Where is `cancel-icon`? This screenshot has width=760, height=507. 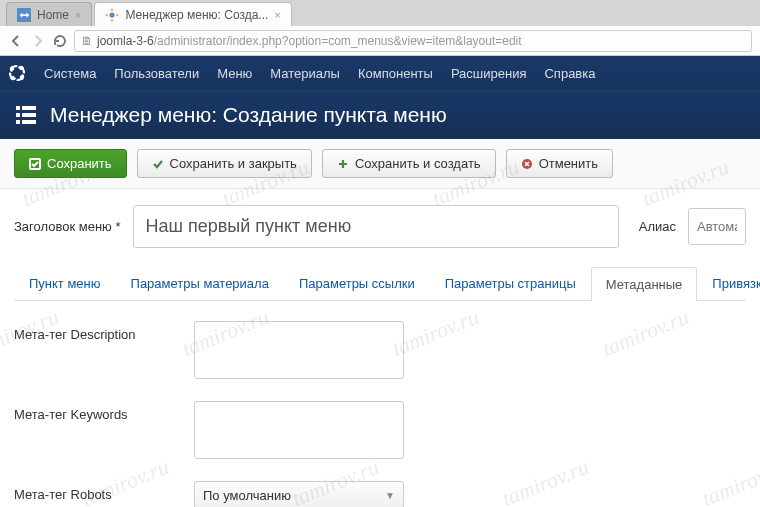
cancel-icon is located at coordinates (527, 164).